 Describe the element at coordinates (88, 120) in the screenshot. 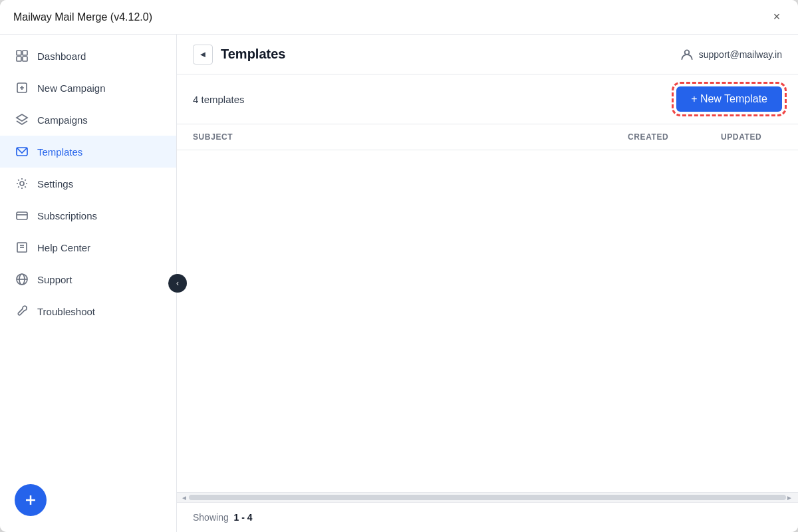

I see `sidebar-item-campaigns: Campaigns` at that location.